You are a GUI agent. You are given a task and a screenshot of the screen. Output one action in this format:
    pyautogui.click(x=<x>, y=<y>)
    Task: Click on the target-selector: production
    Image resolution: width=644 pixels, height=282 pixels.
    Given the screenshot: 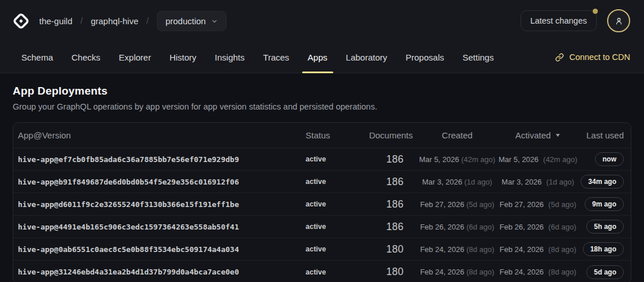 What is the action you would take?
    pyautogui.click(x=191, y=21)
    